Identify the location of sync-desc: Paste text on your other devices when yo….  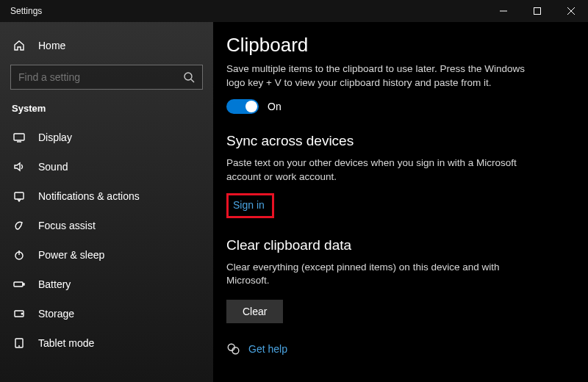
(381, 170).